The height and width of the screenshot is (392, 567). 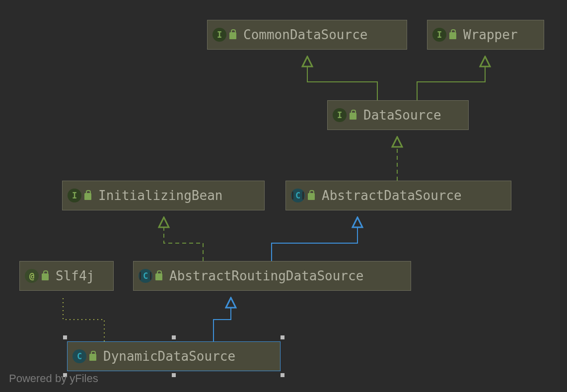 I want to click on node-label: DynamicDataSource, so click(x=169, y=356).